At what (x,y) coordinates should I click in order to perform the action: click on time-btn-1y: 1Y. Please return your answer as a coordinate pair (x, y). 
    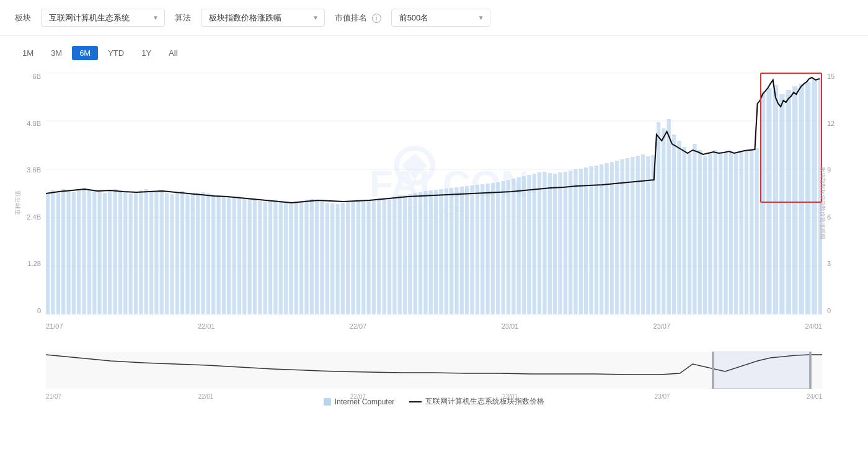
    Looking at the image, I should click on (146, 53).